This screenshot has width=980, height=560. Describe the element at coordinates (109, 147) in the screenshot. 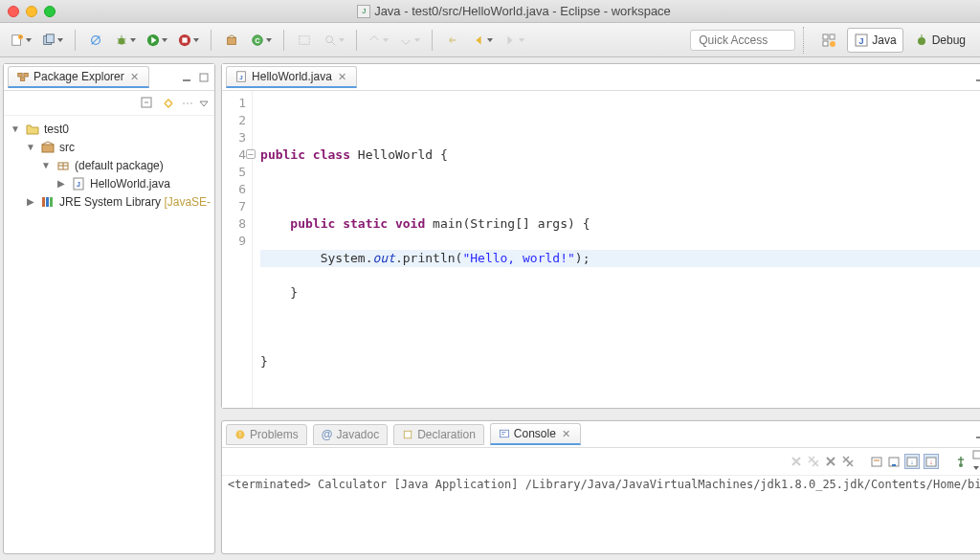

I see `tree-row-src: ▼ src` at that location.